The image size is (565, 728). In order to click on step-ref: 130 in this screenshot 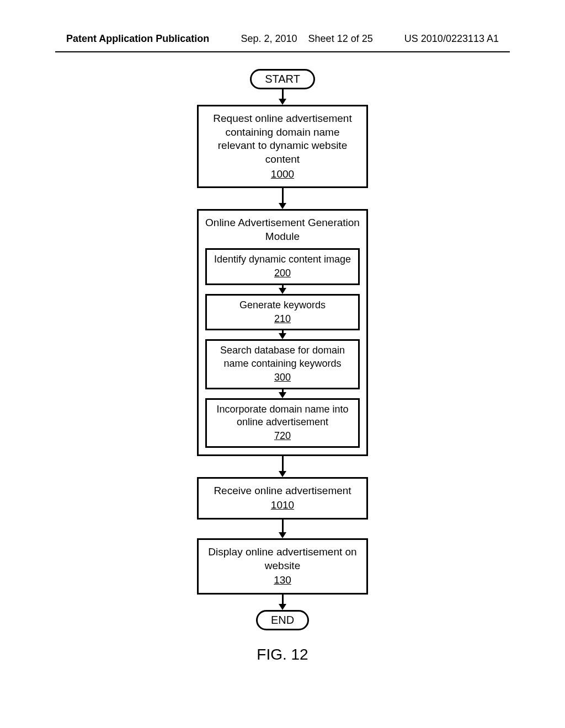, I will do `click(282, 580)`.